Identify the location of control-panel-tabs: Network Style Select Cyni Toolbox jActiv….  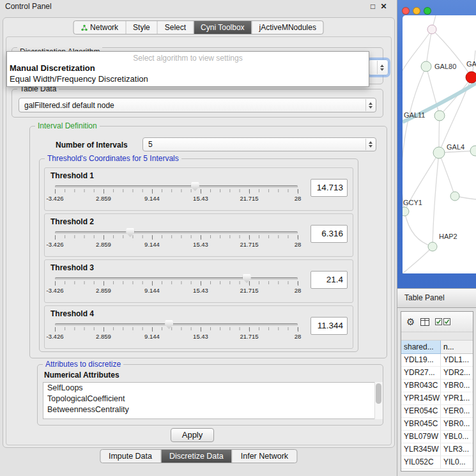
(198, 27).